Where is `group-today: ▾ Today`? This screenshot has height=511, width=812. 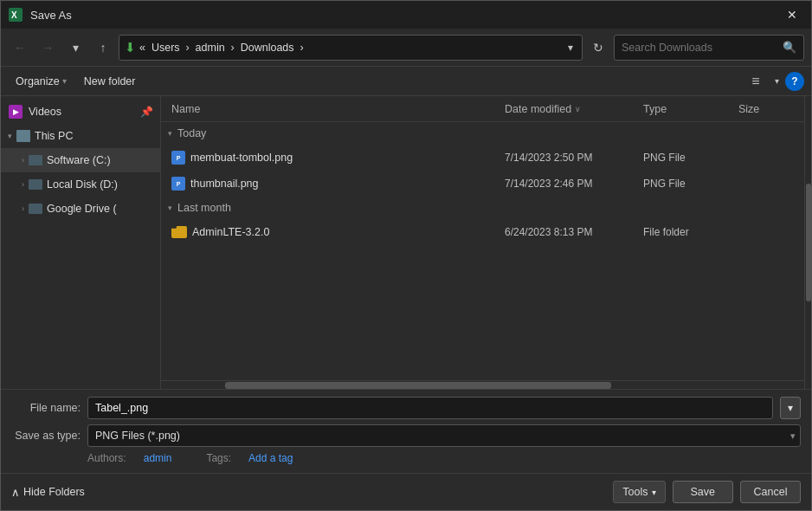 group-today: ▾ Today is located at coordinates (483, 133).